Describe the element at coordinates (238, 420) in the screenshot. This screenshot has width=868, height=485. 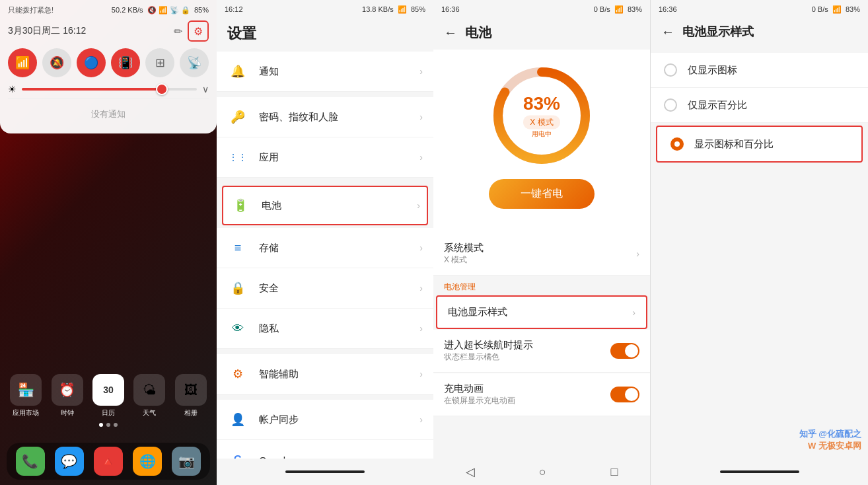
I see `account-icon: 👤` at that location.